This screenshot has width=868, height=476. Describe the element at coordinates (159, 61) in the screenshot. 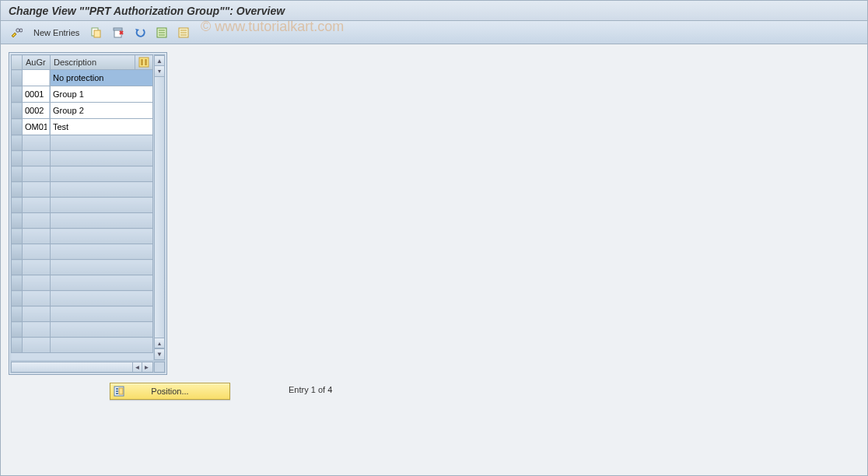

I see `scroll-up-button: ▲` at that location.